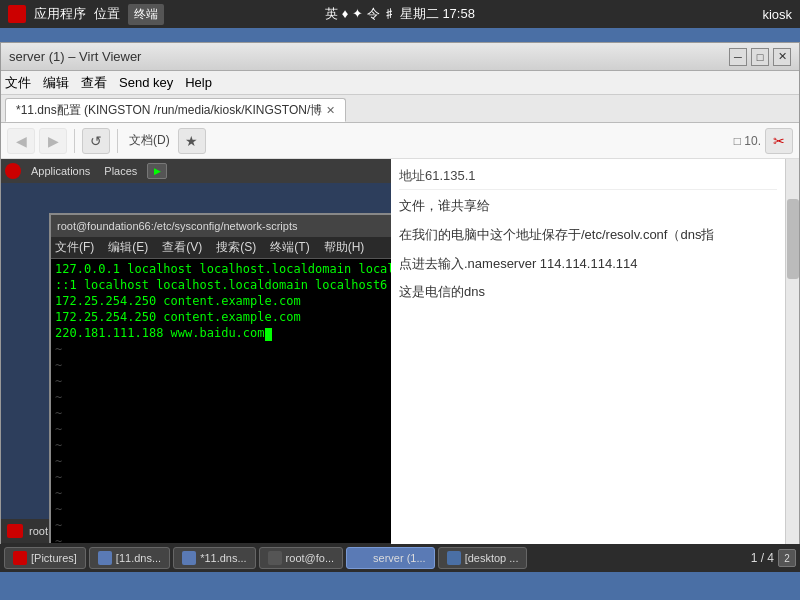  I want to click on taskbar-desktop: [desktop ..., so click(483, 558).